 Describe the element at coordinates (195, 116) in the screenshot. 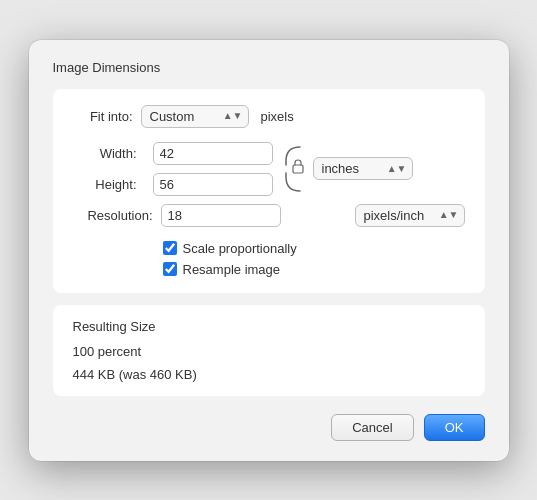

I see `fit-select-wrapper: Custom Original Size 2x 1x ▲▼` at that location.